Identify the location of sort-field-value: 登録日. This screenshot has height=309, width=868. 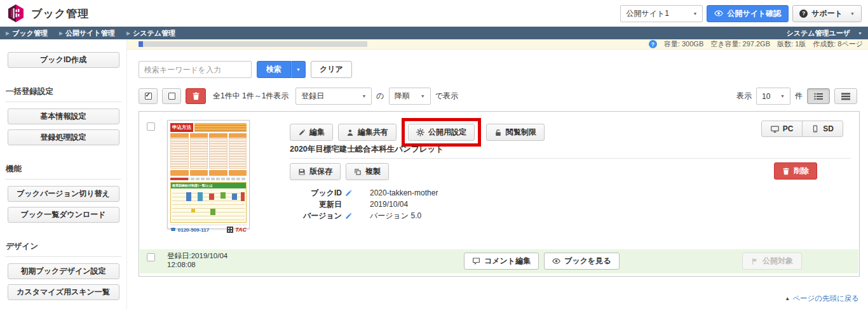
(313, 96).